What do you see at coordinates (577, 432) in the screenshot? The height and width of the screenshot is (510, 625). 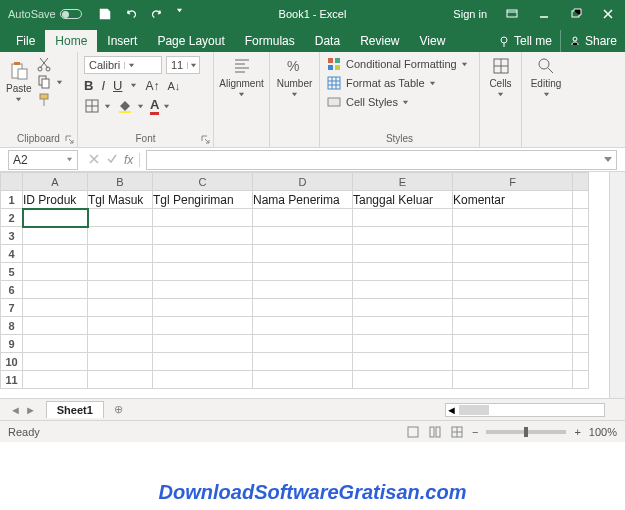 I see `zoom-in-icon: +` at bounding box center [577, 432].